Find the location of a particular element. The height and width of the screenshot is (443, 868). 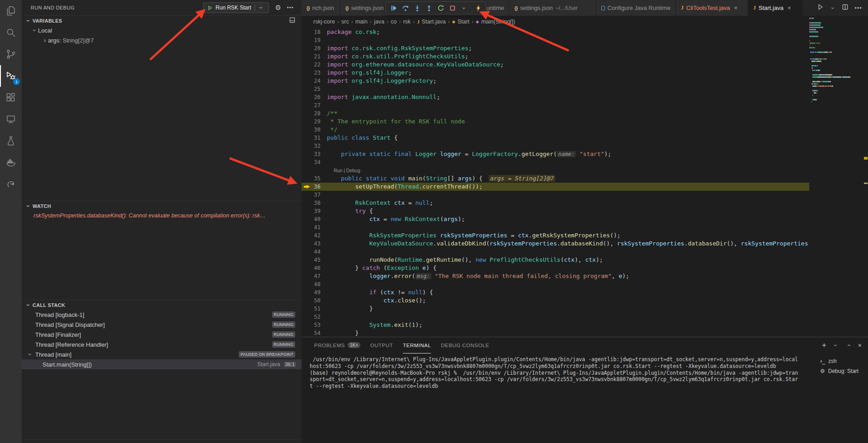

panel-tab-debug-console: DEBUG CONSOLE is located at coordinates (465, 345).